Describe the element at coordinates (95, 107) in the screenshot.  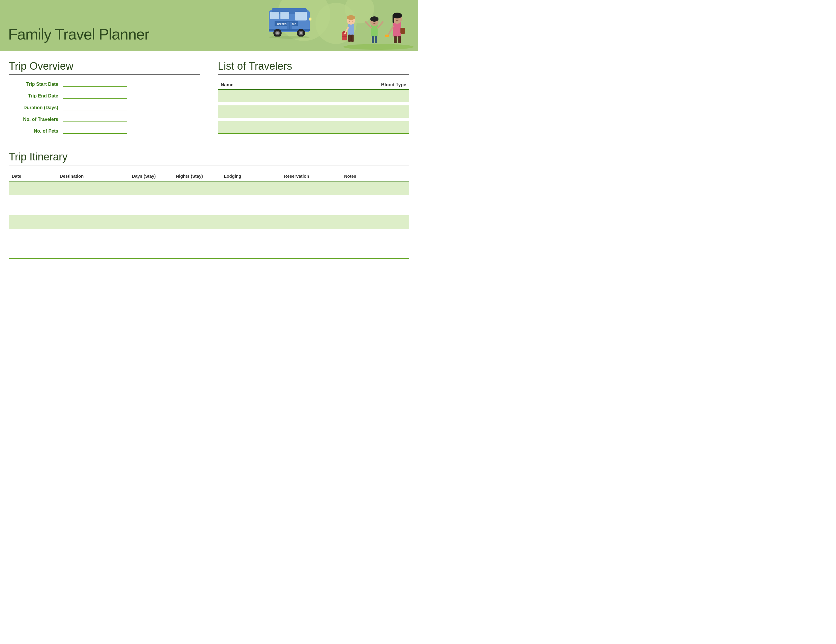
I see `duration-days-input` at that location.